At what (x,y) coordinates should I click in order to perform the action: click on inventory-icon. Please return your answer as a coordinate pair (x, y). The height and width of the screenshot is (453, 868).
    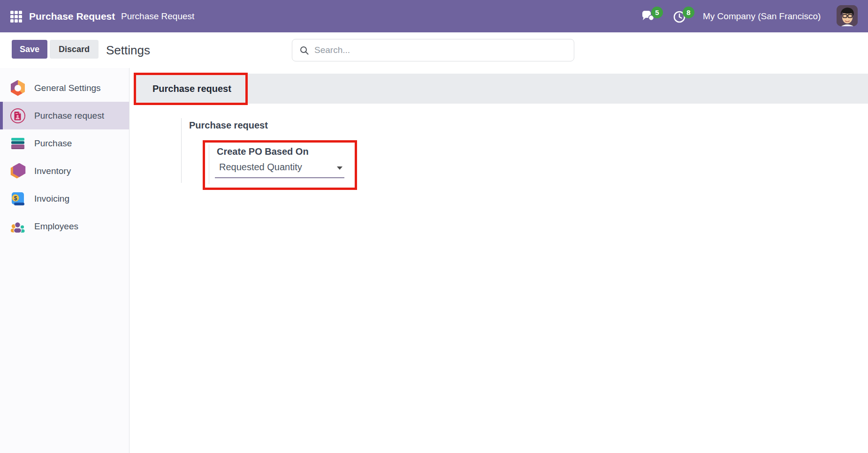
    Looking at the image, I should click on (18, 171).